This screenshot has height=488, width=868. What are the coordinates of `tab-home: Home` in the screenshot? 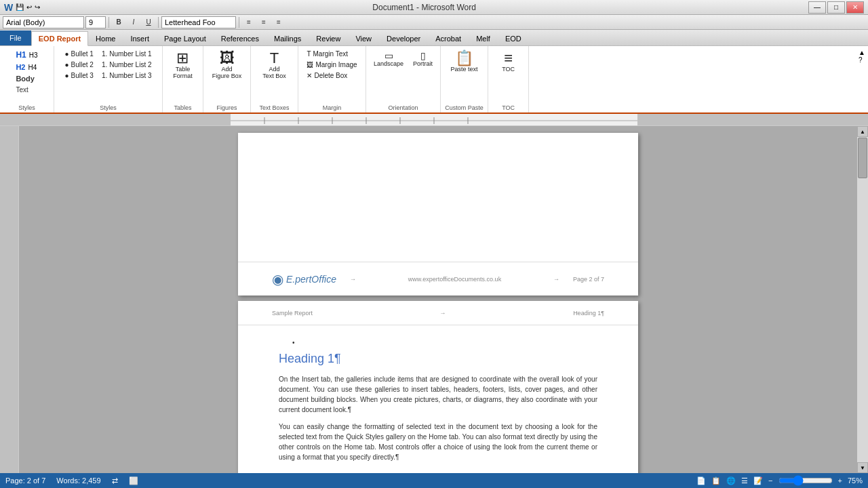 It's located at (106, 38).